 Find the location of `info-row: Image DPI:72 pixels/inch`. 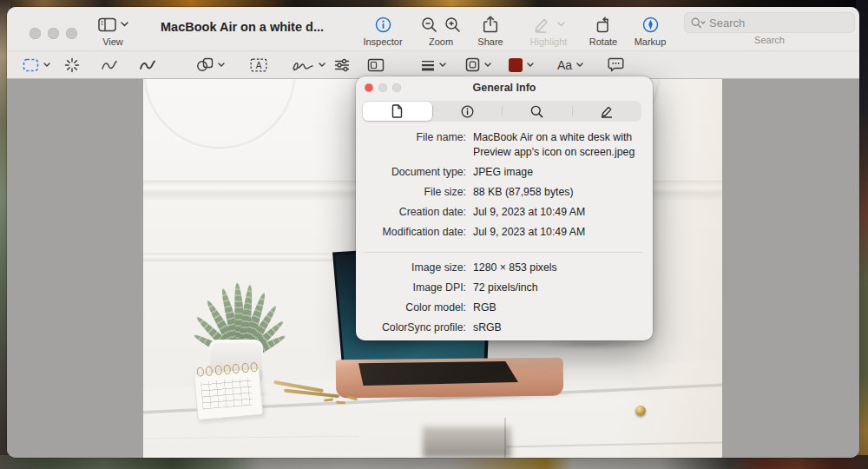

info-row: Image DPI:72 pixels/inch is located at coordinates (504, 288).